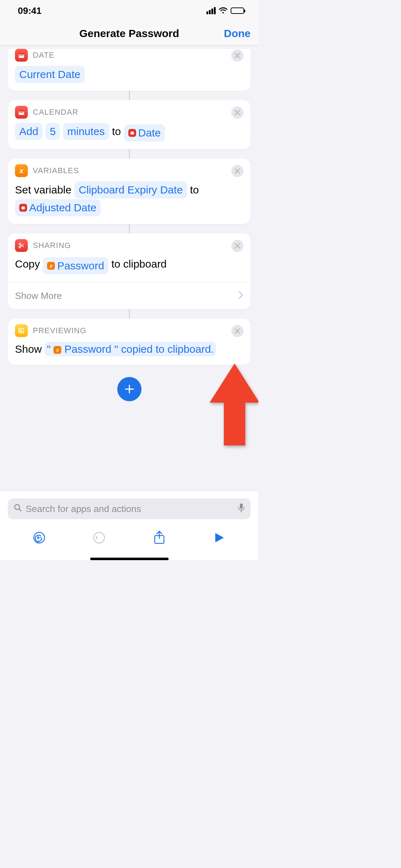 This screenshot has height=868, width=401. Describe the element at coordinates (76, 266) in the screenshot. I see `variable-pill: x Password` at that location.